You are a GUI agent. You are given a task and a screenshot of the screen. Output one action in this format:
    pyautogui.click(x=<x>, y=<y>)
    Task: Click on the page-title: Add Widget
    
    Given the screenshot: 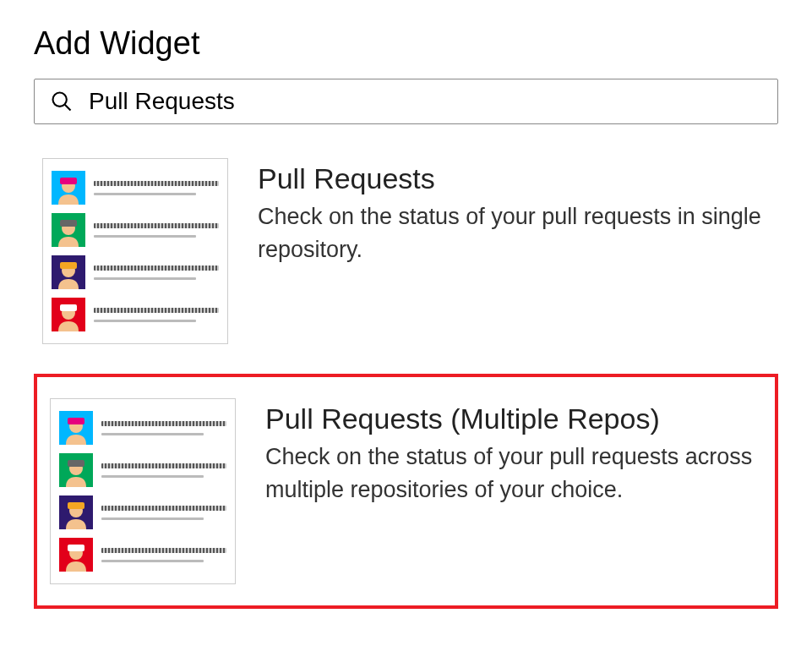 What is the action you would take?
    pyautogui.click(x=406, y=44)
    